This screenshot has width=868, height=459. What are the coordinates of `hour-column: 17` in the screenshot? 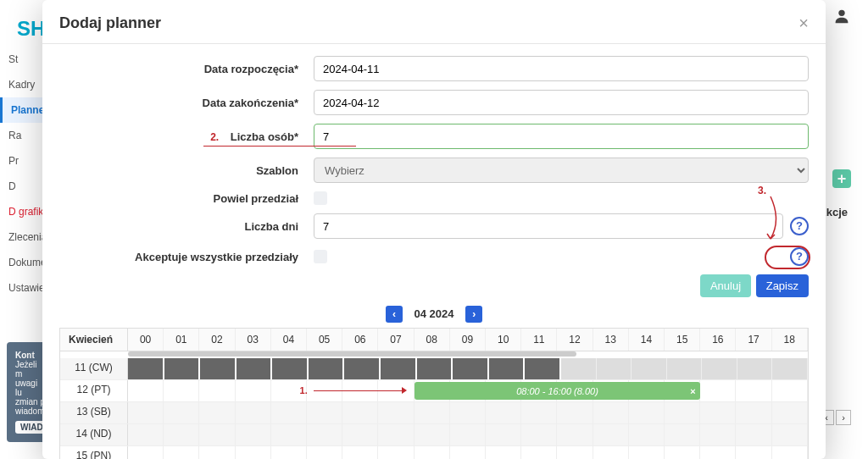 It's located at (754, 340).